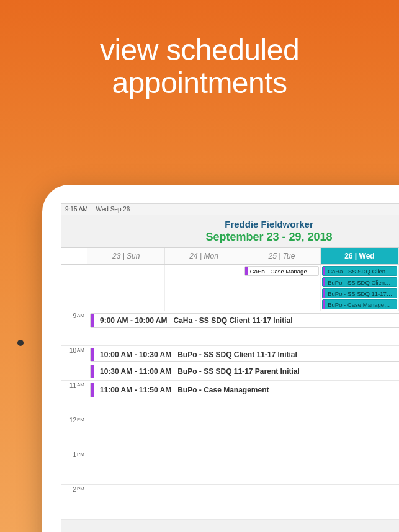 This screenshot has height=532, width=399. What do you see at coordinates (359, 293) in the screenshot?
I see `allday-chip: BuPo - SS SDQ 11-17…` at bounding box center [359, 293].